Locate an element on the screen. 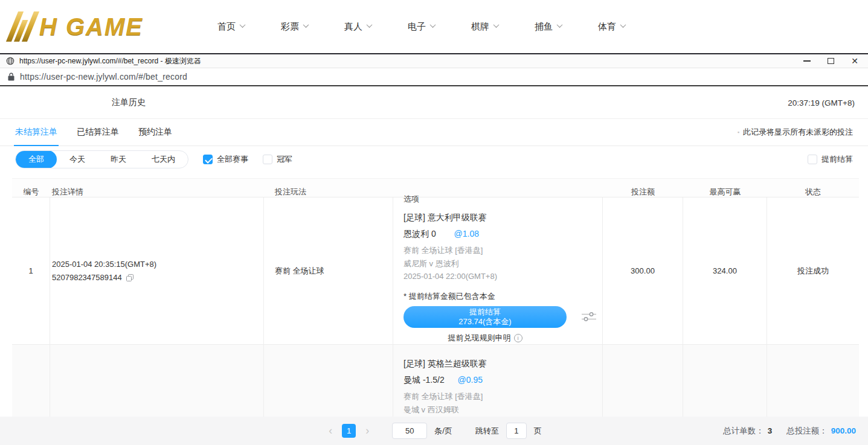 The image size is (868, 445). logo-text: H GAME is located at coordinates (91, 27).